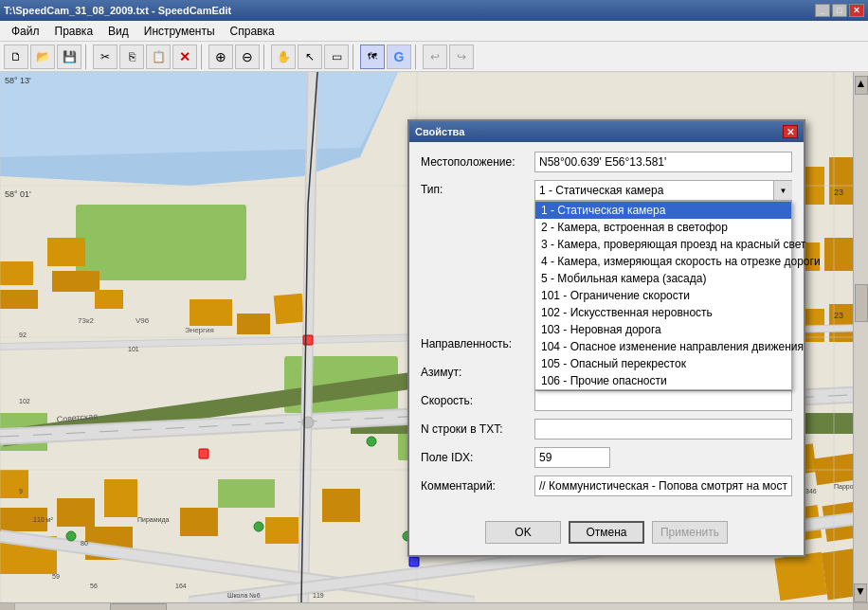 The width and height of the screenshot is (868, 610). What do you see at coordinates (8, 606) in the screenshot?
I see `scrollbar-h-left: ◄` at bounding box center [8, 606].